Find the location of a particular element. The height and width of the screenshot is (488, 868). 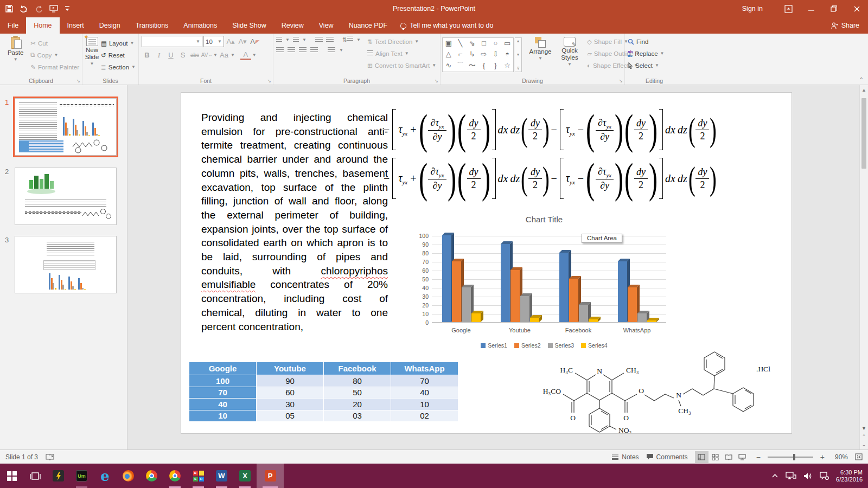

select-button: Select▼ is located at coordinates (646, 65).